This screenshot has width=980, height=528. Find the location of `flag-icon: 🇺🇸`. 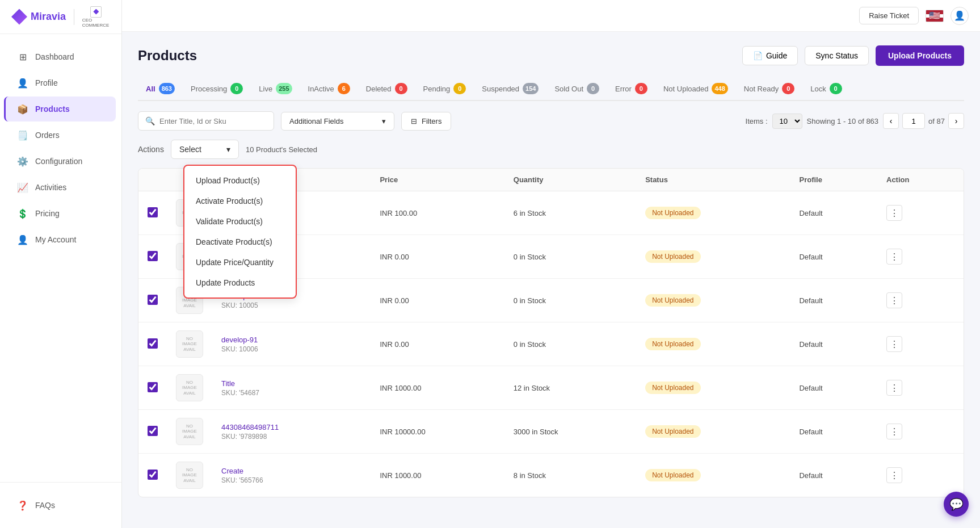

flag-icon: 🇺🇸 is located at coordinates (935, 16).